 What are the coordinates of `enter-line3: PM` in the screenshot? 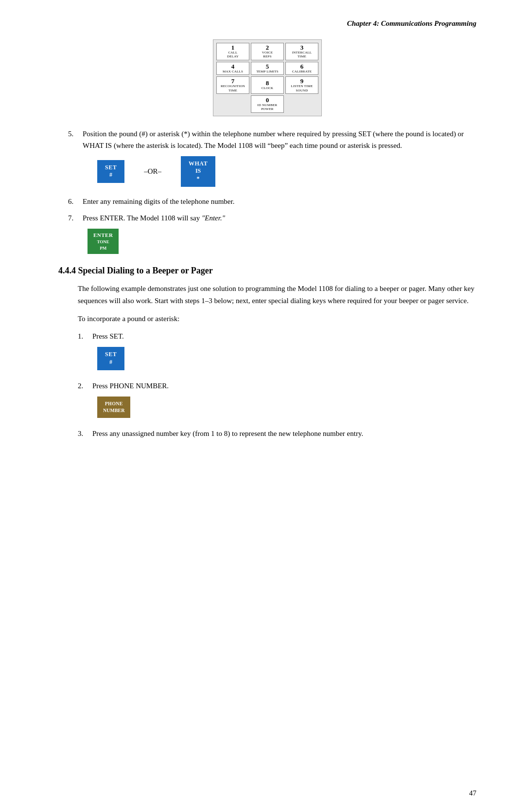 It's located at (103, 248).